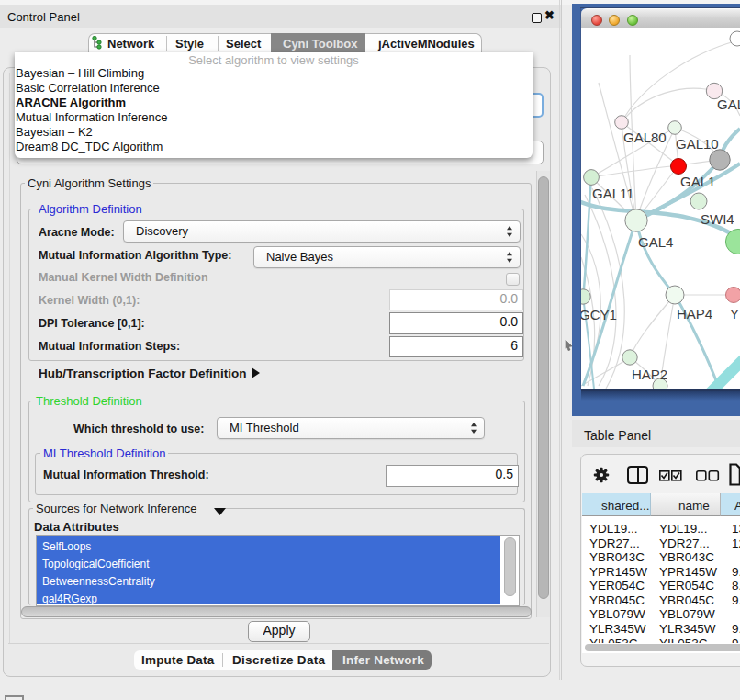  What do you see at coordinates (650, 375) in the screenshot?
I see `svg-text: HAP2` at bounding box center [650, 375].